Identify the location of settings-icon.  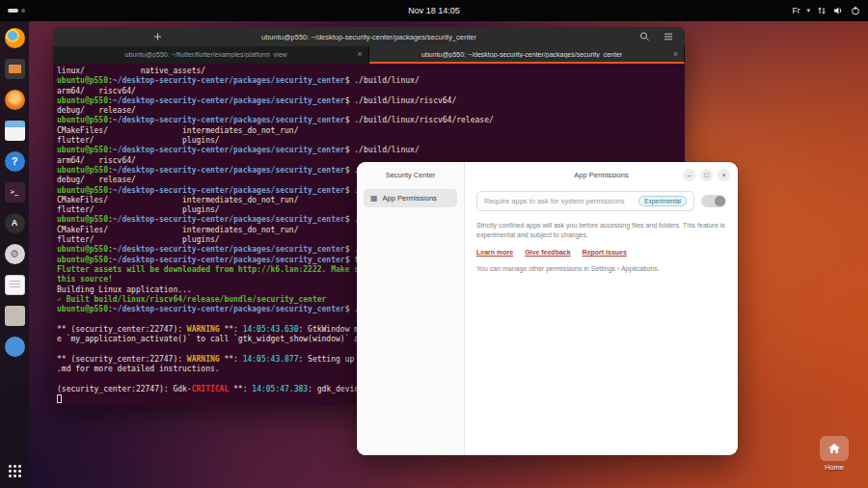
(15, 255).